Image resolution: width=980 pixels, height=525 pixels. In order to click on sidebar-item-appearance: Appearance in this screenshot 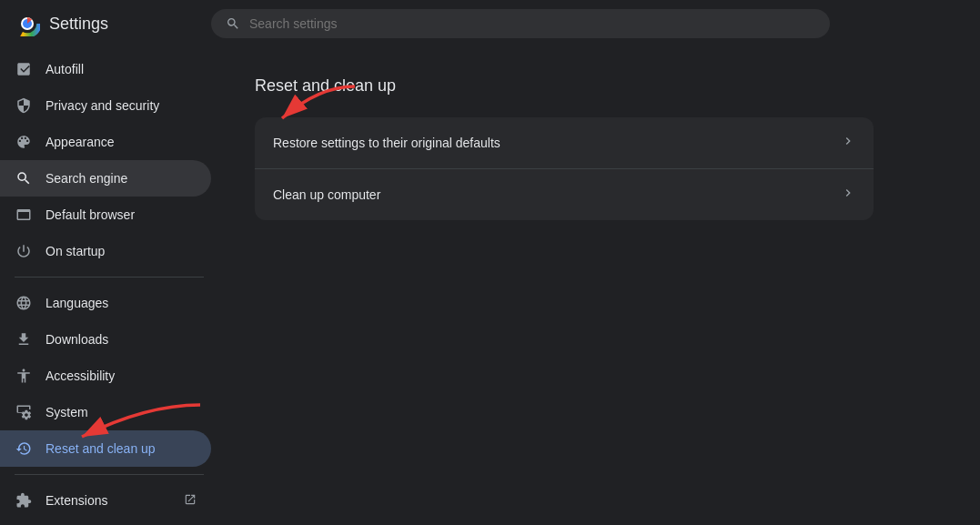, I will do `click(106, 142)`.